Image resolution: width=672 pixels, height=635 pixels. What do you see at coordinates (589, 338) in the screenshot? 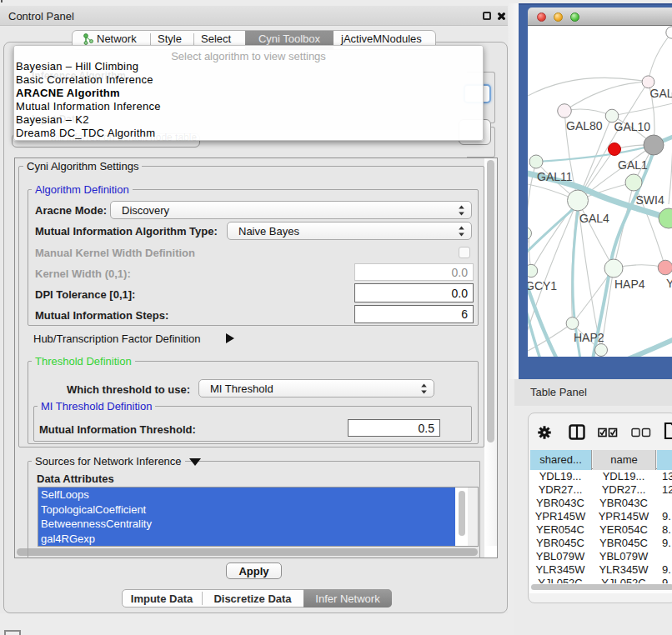
I see `svg-text: HAP2` at bounding box center [589, 338].